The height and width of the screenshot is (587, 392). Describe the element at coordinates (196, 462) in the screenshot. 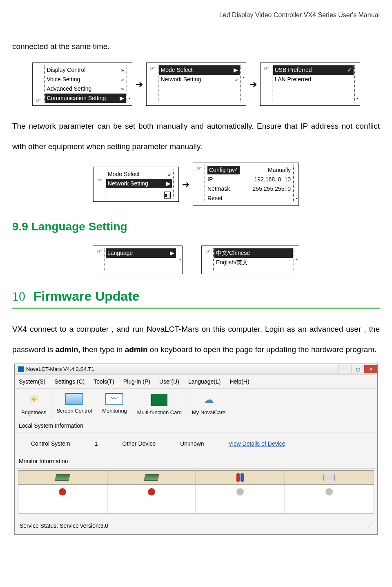

I see `monitor-info-header: Monitor Information` at that location.